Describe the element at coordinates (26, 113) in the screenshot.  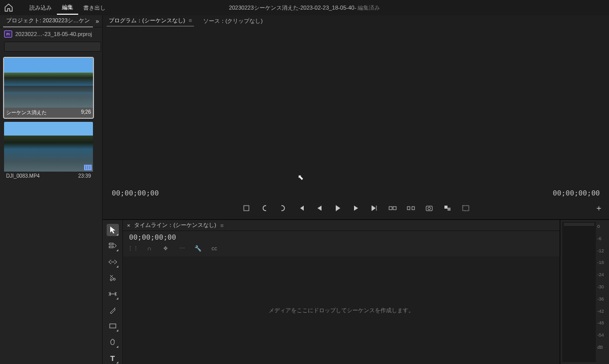
I see `clip-name: シーケンス消えた` at that location.